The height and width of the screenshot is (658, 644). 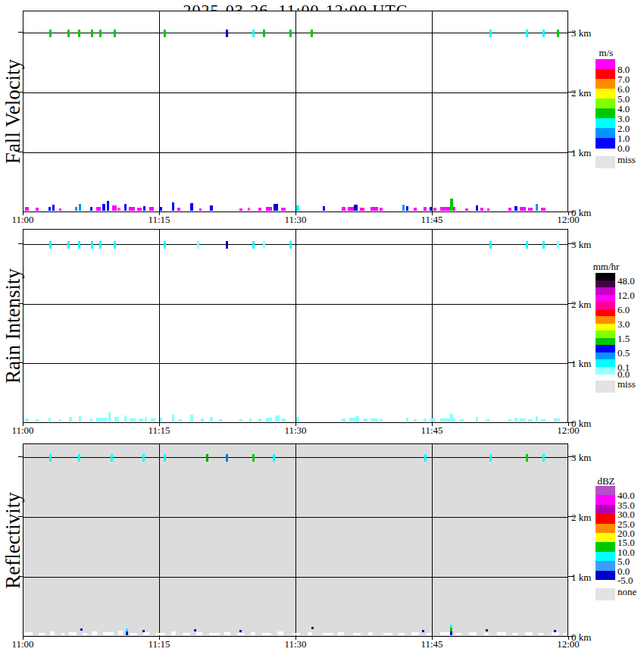 I want to click on colorbar-missing-label: none, so click(x=627, y=591).